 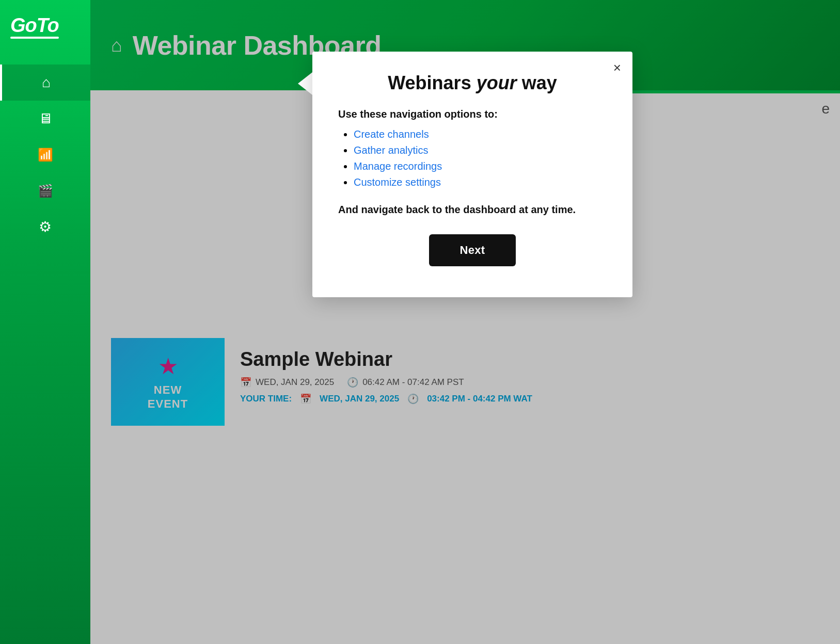 I want to click on modal-title-italic: your, so click(x=497, y=83).